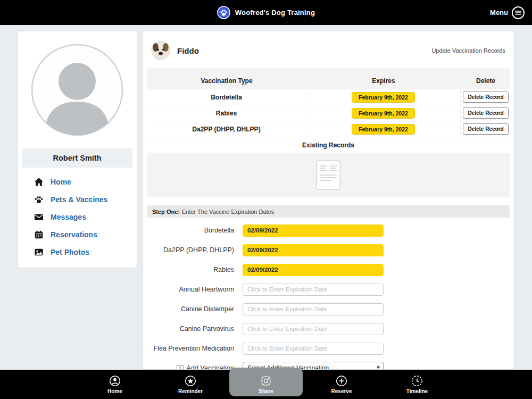 This screenshot has width=532, height=399. What do you see at coordinates (328, 145) in the screenshot?
I see `existing-records-heading: Existing Records` at bounding box center [328, 145].